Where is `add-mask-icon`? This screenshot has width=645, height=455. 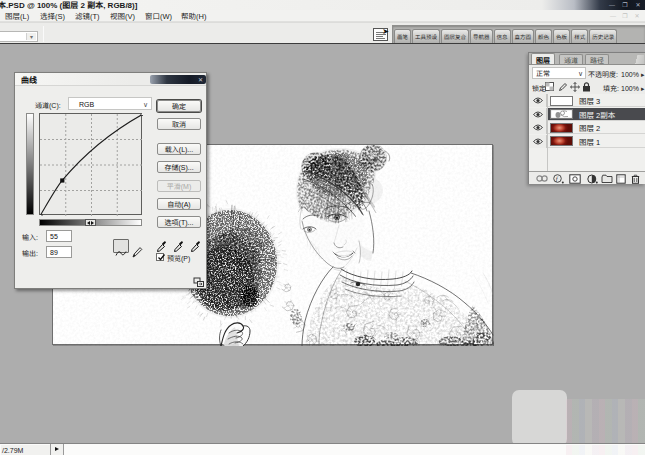 add-mask-icon is located at coordinates (575, 179).